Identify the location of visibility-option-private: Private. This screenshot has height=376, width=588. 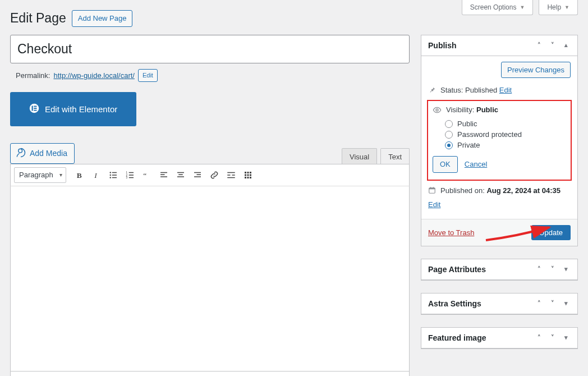
(499, 145).